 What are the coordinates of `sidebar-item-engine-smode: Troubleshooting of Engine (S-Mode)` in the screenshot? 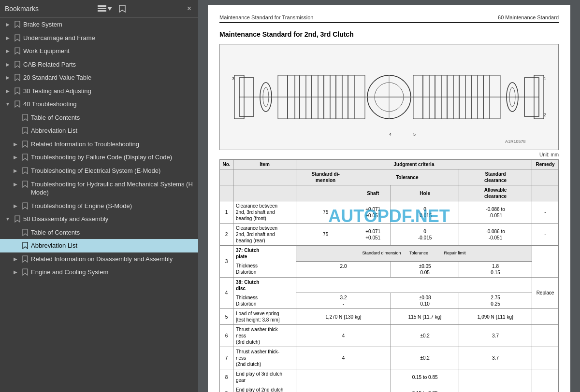 It's located at (99, 206).